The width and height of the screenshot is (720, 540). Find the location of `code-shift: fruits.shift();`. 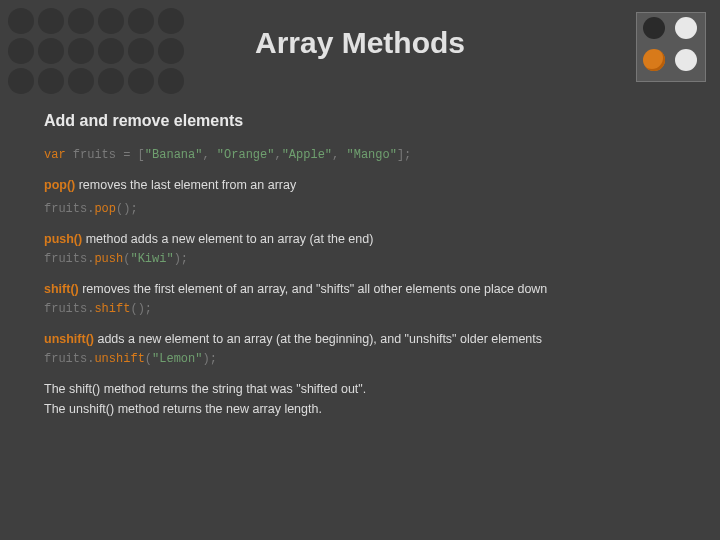

code-shift: fruits.shift(); is located at coordinates (372, 309).